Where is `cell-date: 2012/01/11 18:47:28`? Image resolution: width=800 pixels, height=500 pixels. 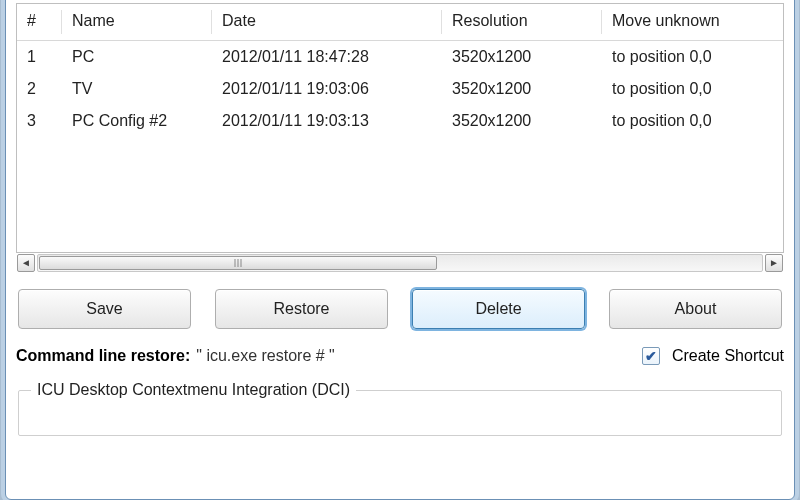
cell-date: 2012/01/11 18:47:28 is located at coordinates (327, 58).